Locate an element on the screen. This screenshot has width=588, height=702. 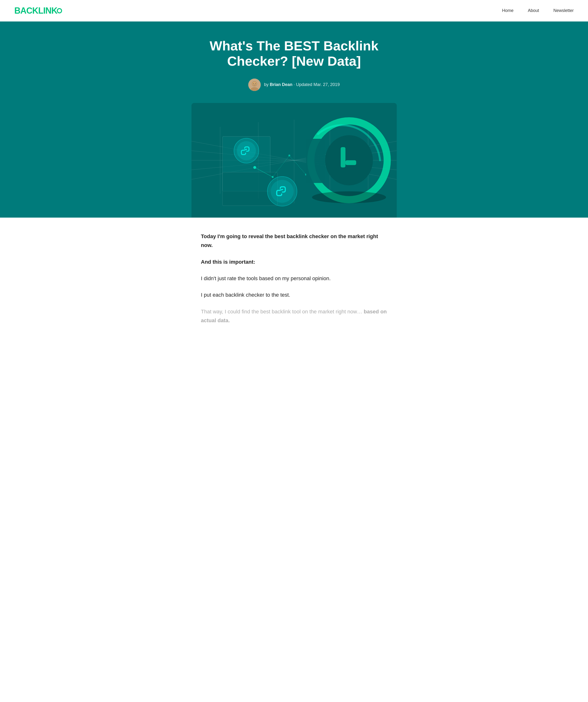
paragraph-2: And this is important: is located at coordinates (294, 262).